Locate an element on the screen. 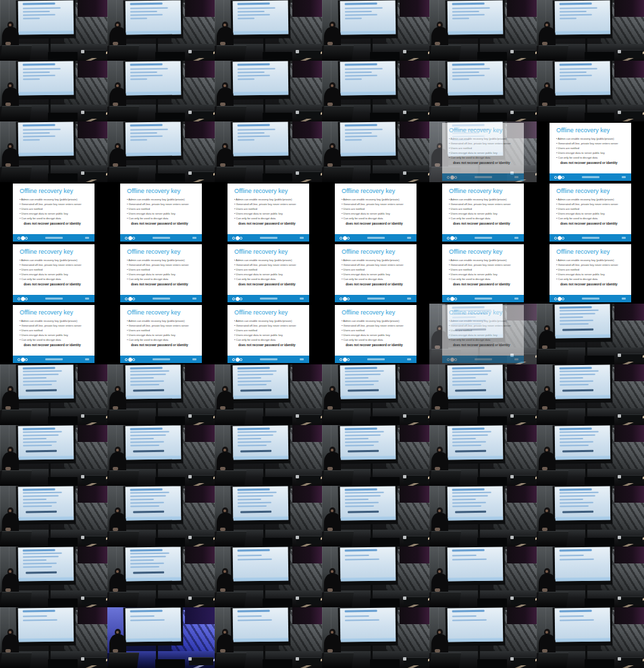 Image resolution: width=644 pixels, height=668 pixels. frame-r6c5-photo-bullets is located at coordinates (590, 395).